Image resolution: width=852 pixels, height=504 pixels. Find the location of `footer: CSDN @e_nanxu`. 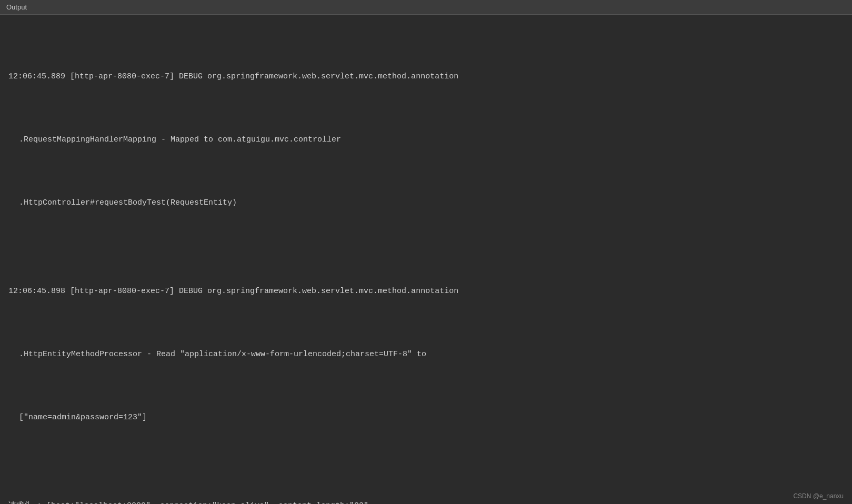

footer: CSDN @e_nanxu is located at coordinates (818, 496).